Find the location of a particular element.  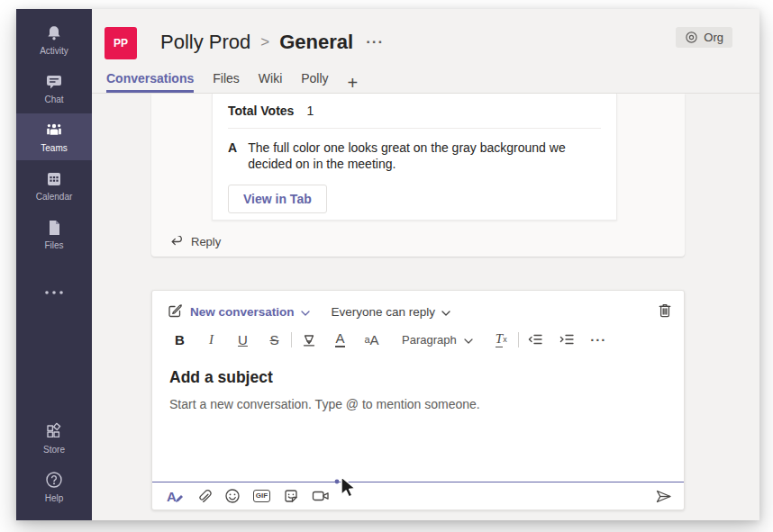

font-size-button: aA is located at coordinates (371, 339).